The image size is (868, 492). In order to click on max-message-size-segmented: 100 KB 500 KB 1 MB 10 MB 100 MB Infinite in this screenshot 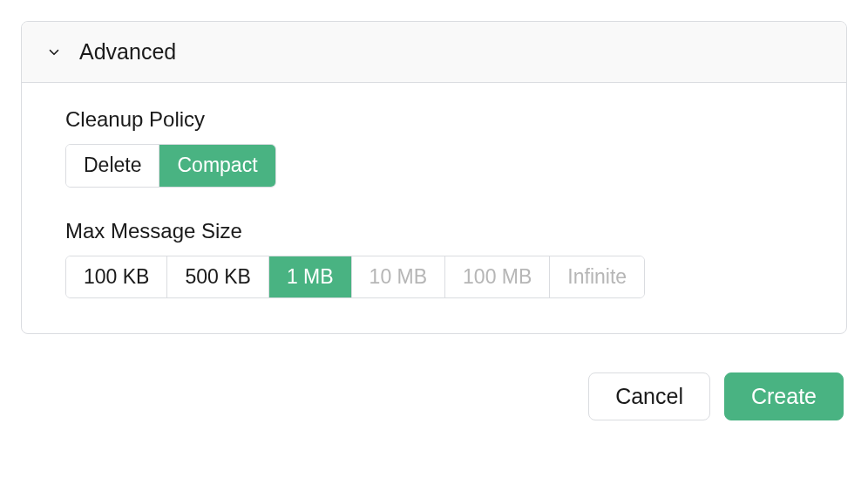, I will do `click(356, 277)`.